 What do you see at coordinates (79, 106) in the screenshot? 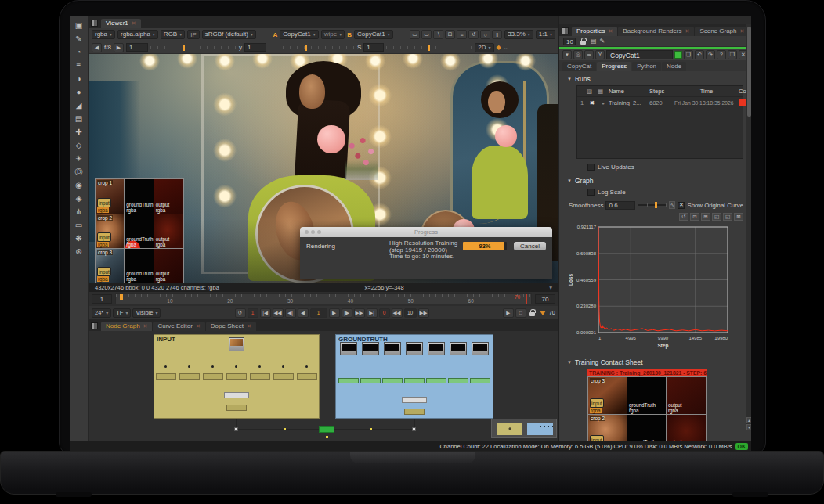
I see `keyer-tools-icon: ◢` at bounding box center [79, 106].